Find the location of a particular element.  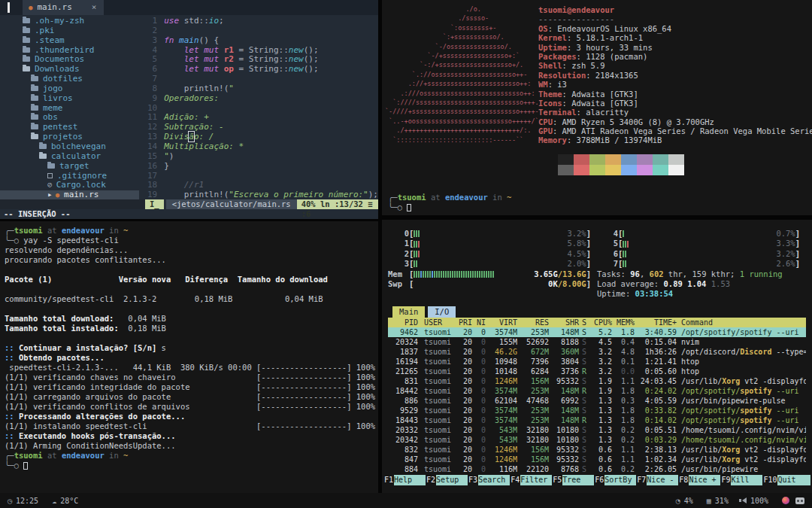

fkey-label: Help is located at coordinates (410, 480).